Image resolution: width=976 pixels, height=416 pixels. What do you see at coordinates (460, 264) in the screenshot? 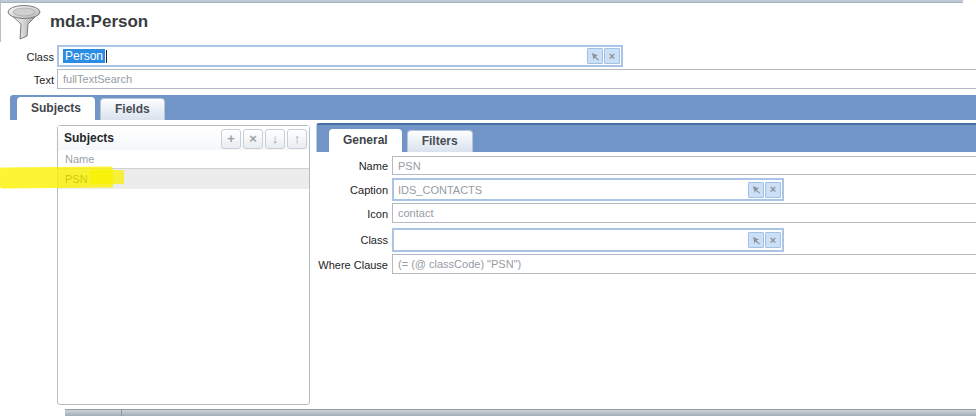
I see `where-clause-input-value: (= (@ classCode) "PSN")` at bounding box center [460, 264].